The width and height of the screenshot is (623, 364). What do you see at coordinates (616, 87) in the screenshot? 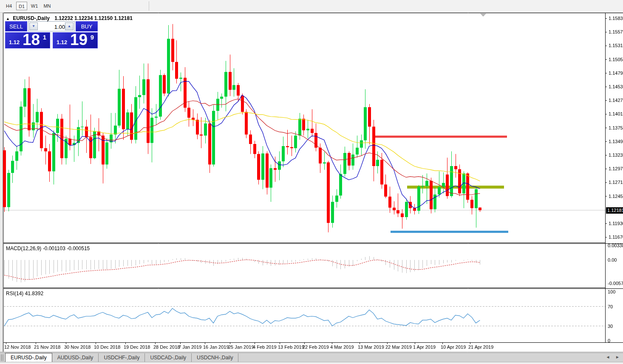
I see `price-tick-label: 1.14530` at bounding box center [616, 87].